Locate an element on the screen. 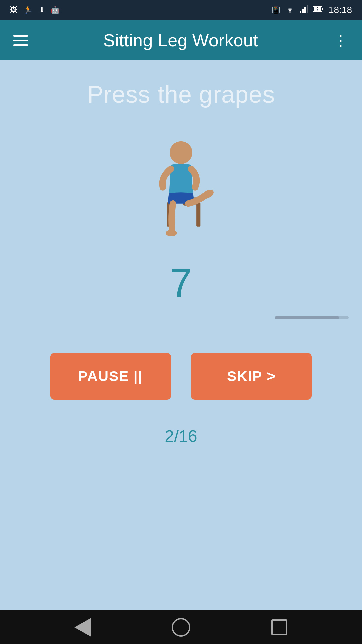 This screenshot has height=644, width=362. vibrate-icon: 📳 is located at coordinates (276, 10).